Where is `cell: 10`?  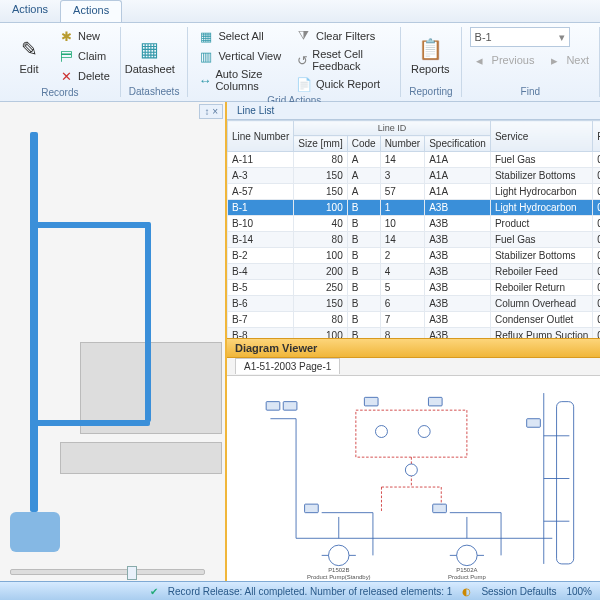 cell: 10 is located at coordinates (402, 224).